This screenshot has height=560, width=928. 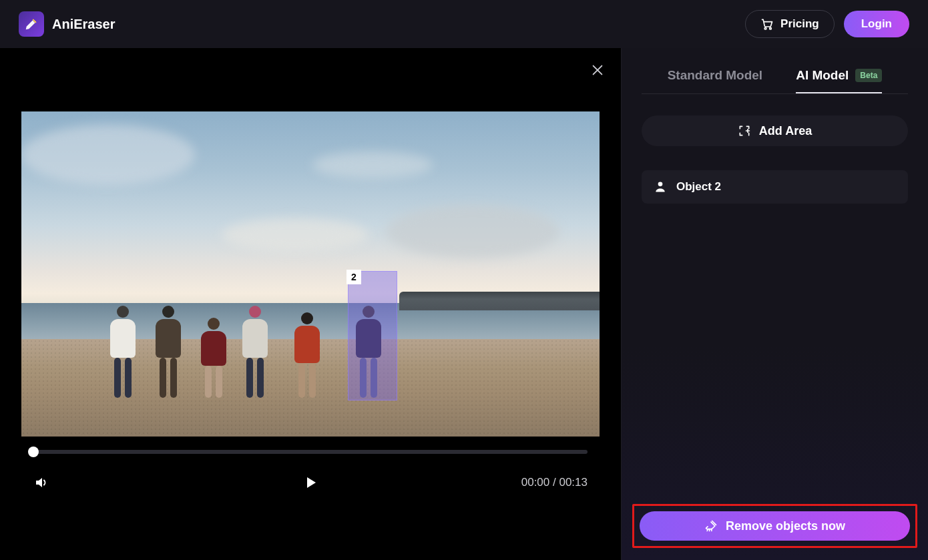 What do you see at coordinates (774, 526) in the screenshot?
I see `remove-objects-button: Remove objects now` at bounding box center [774, 526].